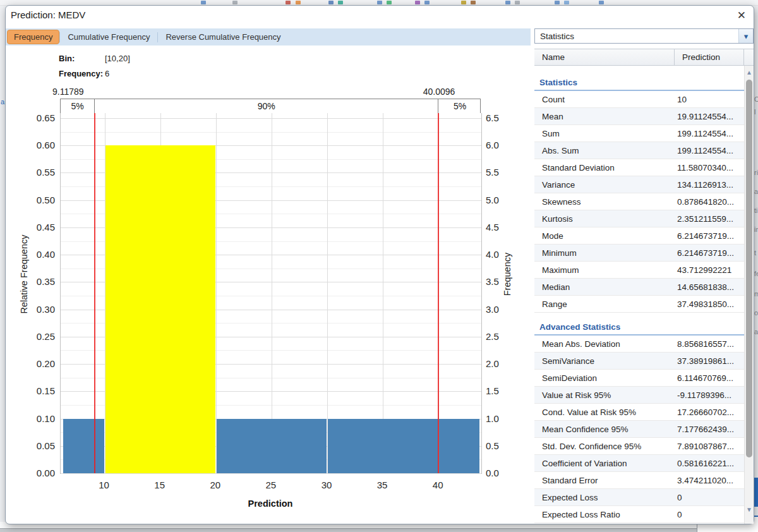 This screenshot has width=758, height=532. What do you see at coordinates (500, 364) in the screenshot?
I see `y-axis-tick-right: 2.0` at bounding box center [500, 364].